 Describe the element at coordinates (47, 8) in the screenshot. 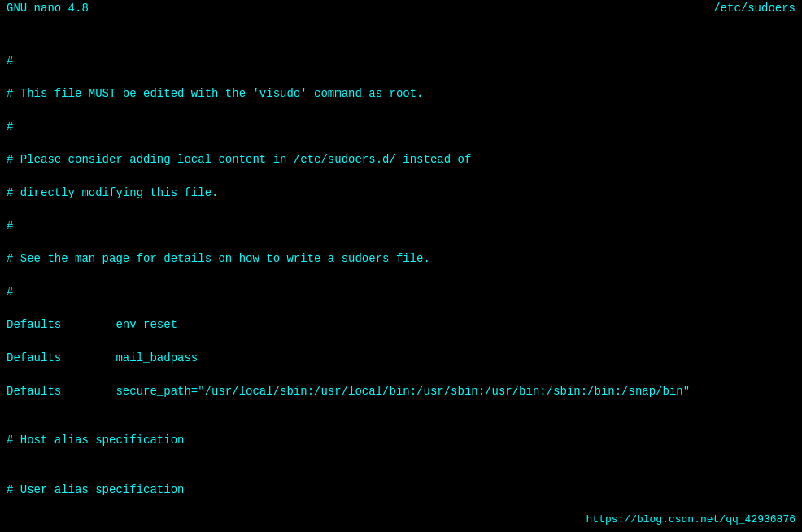

I see `top-bar-left: GNU nano 4.8` at that location.